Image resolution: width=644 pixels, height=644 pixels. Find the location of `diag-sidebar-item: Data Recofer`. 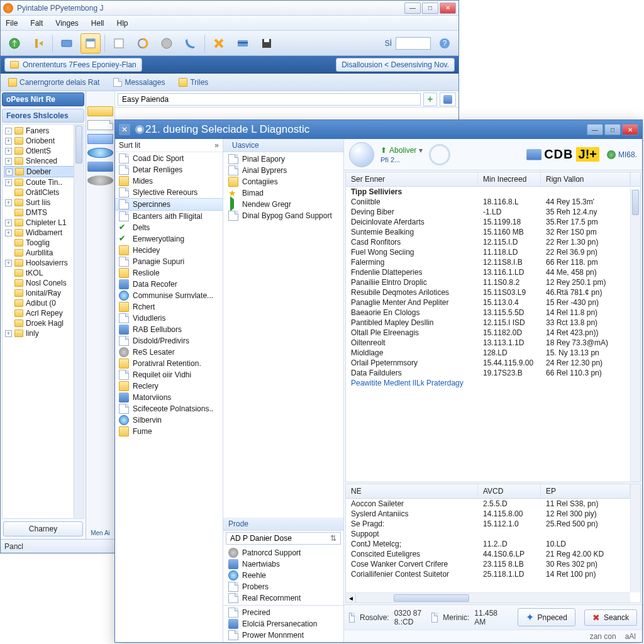

diag-sidebar-item: Data Recofer is located at coordinates (169, 284).